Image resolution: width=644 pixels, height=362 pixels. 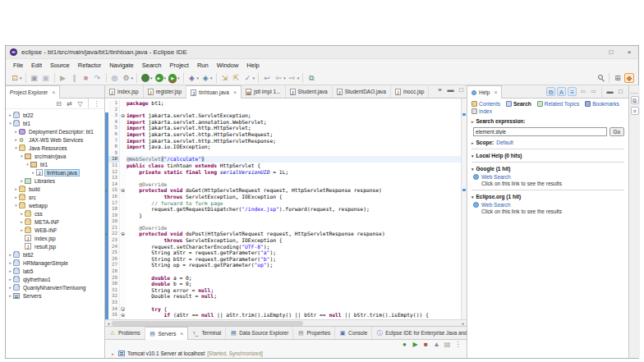 What do you see at coordinates (179, 66) in the screenshot?
I see `menu-project: Project` at bounding box center [179, 66].